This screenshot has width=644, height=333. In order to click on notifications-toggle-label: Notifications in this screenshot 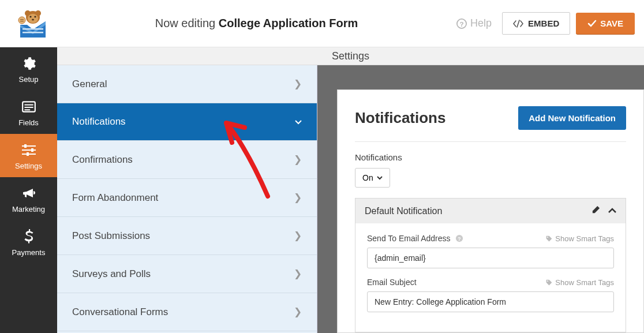, I will do `click(491, 157)`.